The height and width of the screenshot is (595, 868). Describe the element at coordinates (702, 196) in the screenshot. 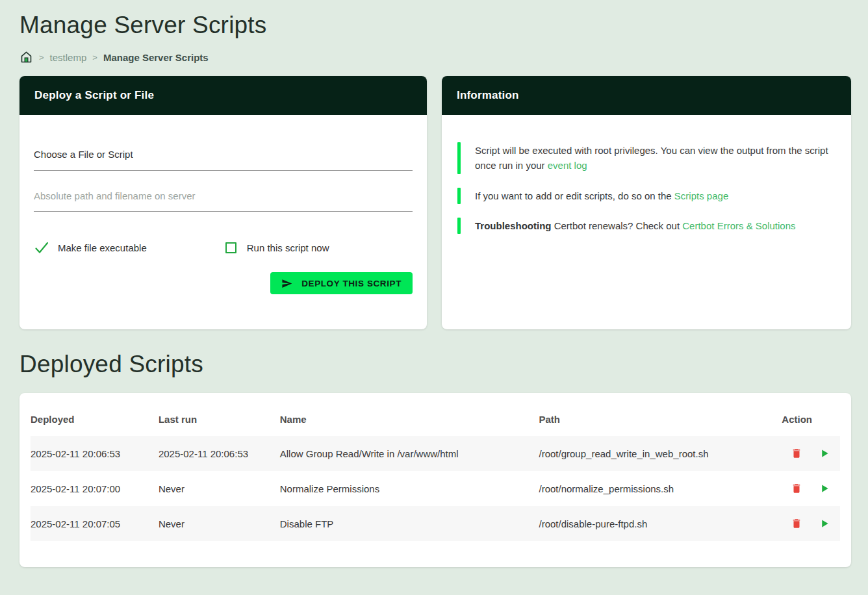

I see `scripts-page-link: Scripts page` at that location.